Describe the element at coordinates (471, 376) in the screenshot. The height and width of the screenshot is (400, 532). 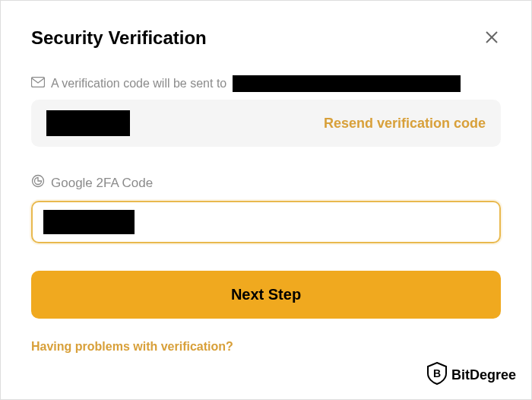
I see `watermark: B BitDegree` at that location.